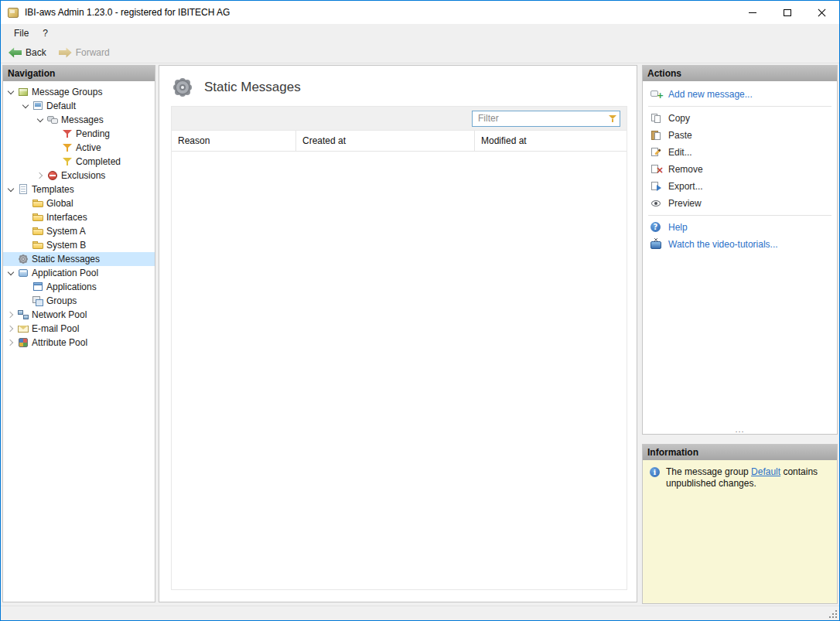  I want to click on filter-input, so click(546, 119).